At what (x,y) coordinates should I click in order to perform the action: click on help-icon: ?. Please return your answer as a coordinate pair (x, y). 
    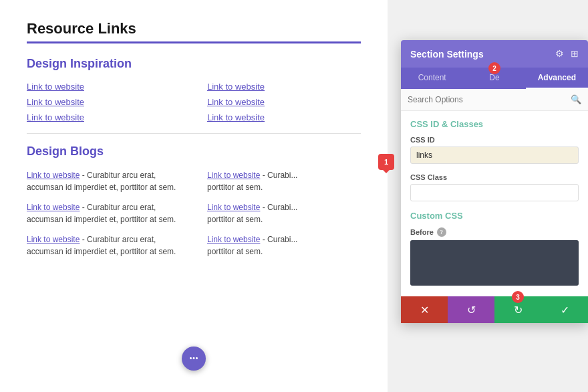
    Looking at the image, I should click on (442, 232).